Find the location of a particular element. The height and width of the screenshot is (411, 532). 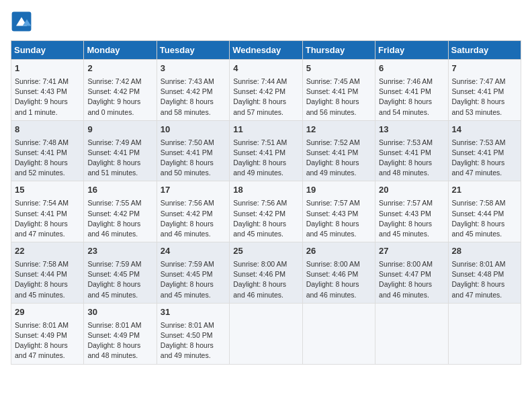

day-number: 13 is located at coordinates (411, 130).